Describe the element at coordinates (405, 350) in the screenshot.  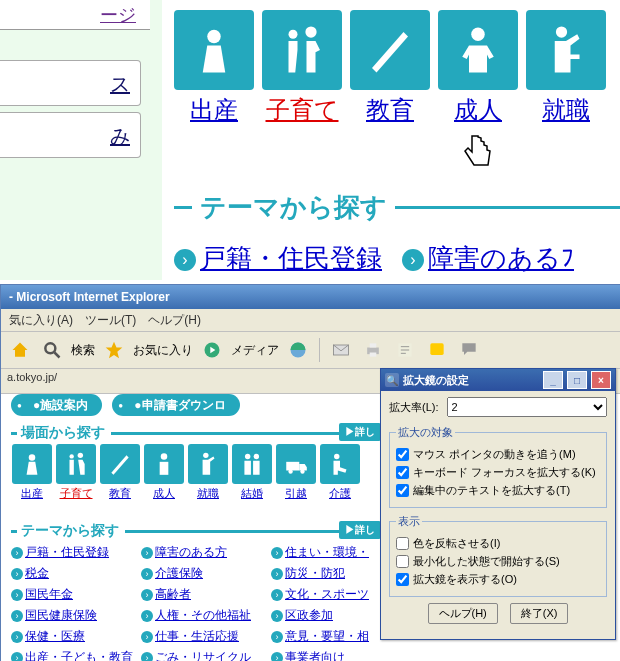
I see `edit-icon` at that location.